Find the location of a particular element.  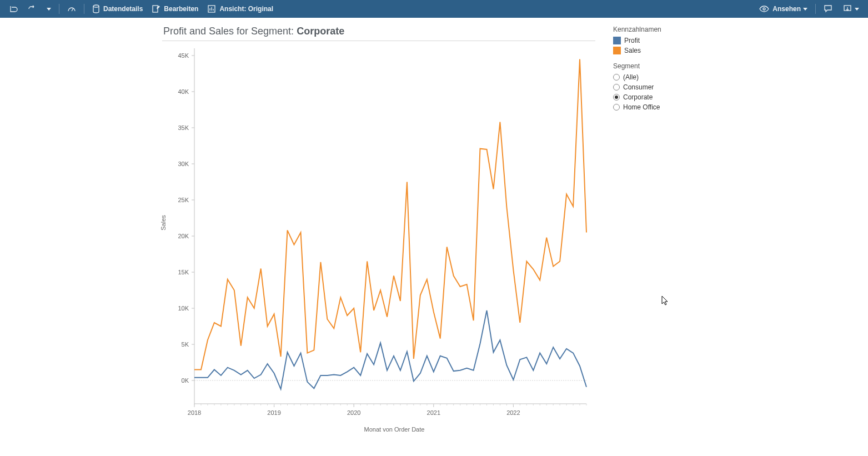

segment-filter: Segment (Alle)ConsumerCorporateHome Offi… is located at coordinates (736, 87).